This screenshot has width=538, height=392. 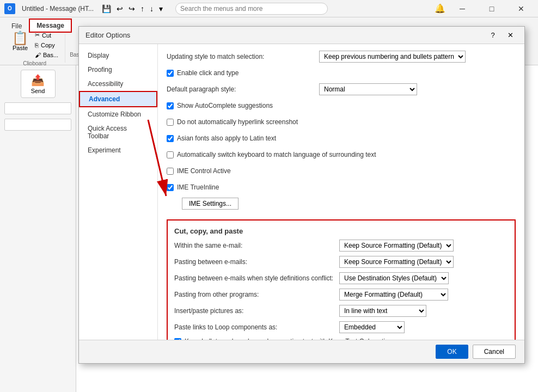 What do you see at coordinates (143, 9) in the screenshot?
I see `up-icon: ↑` at bounding box center [143, 9].